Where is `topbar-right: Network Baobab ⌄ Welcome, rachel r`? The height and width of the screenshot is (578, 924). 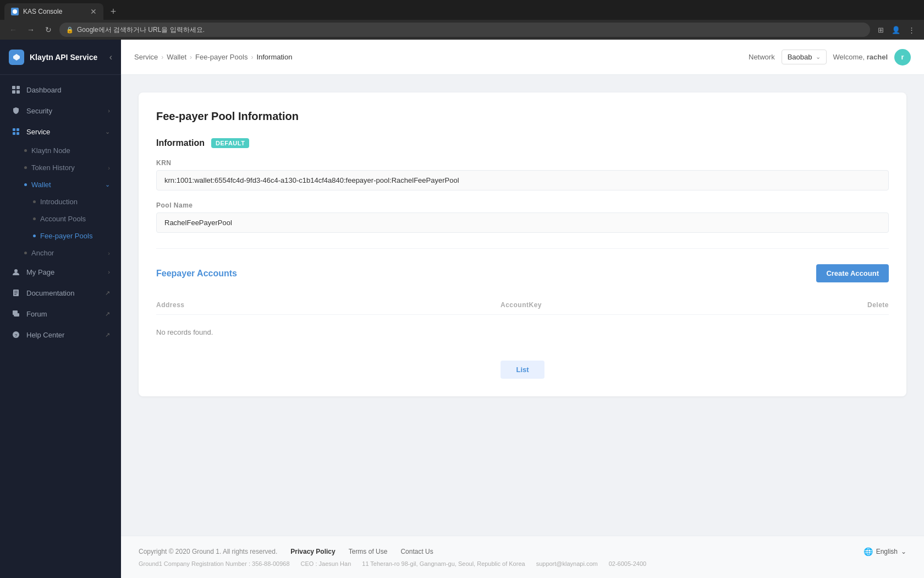 topbar-right: Network Baobab ⌄ Welcome, rachel r is located at coordinates (829, 57).